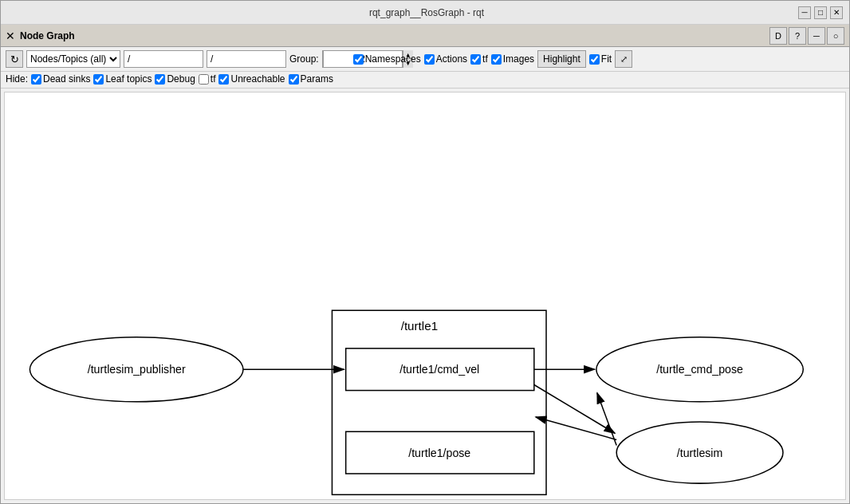 This screenshot has height=504, width=850. Describe the element at coordinates (99, 80) in the screenshot. I see `leaf-topics-checkbox` at that location.